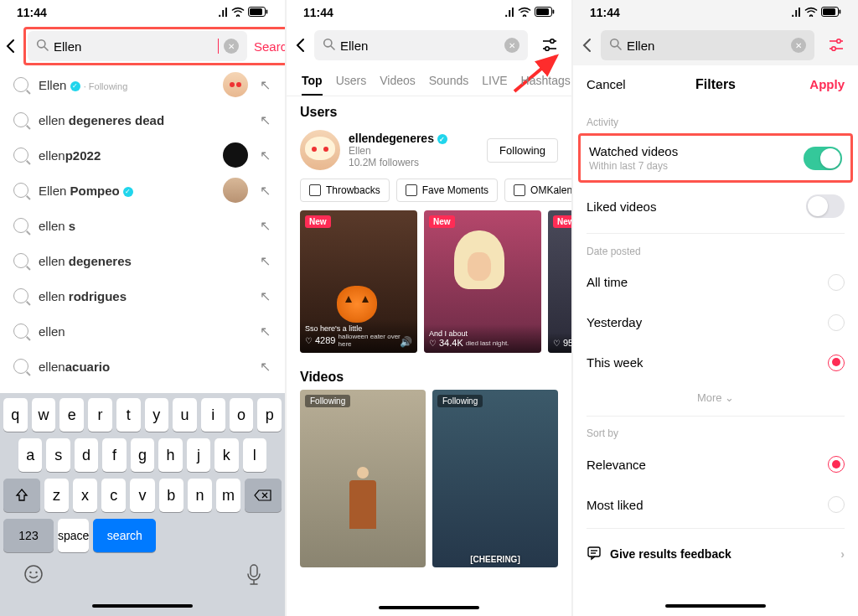  What do you see at coordinates (74, 536) in the screenshot?
I see `space-key: space` at bounding box center [74, 536].